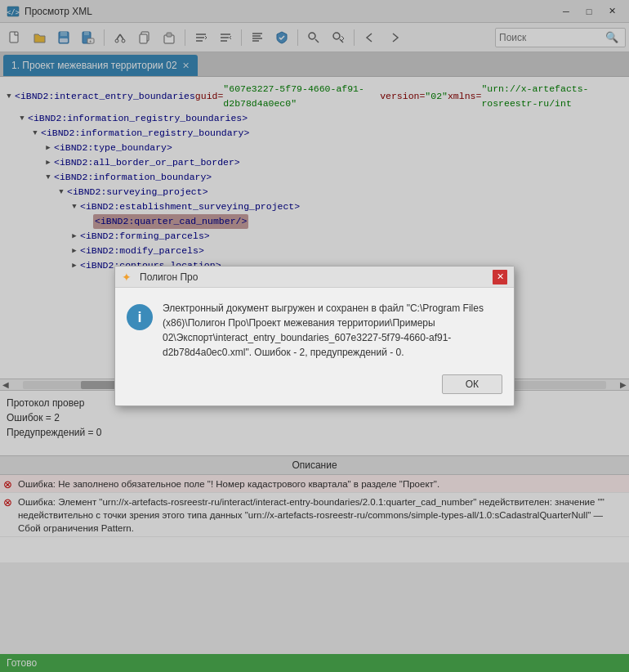 This screenshot has width=629, height=672. Describe the element at coordinates (314, 329) in the screenshot. I see `modal-body: i Электронный документ выгружен и сохран…` at that location.